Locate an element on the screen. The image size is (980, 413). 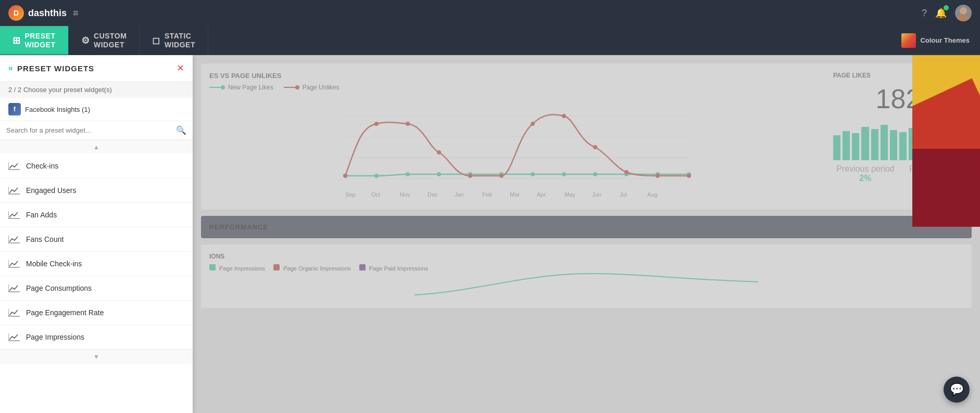
hamburger-menu: ≡ is located at coordinates (76, 14).